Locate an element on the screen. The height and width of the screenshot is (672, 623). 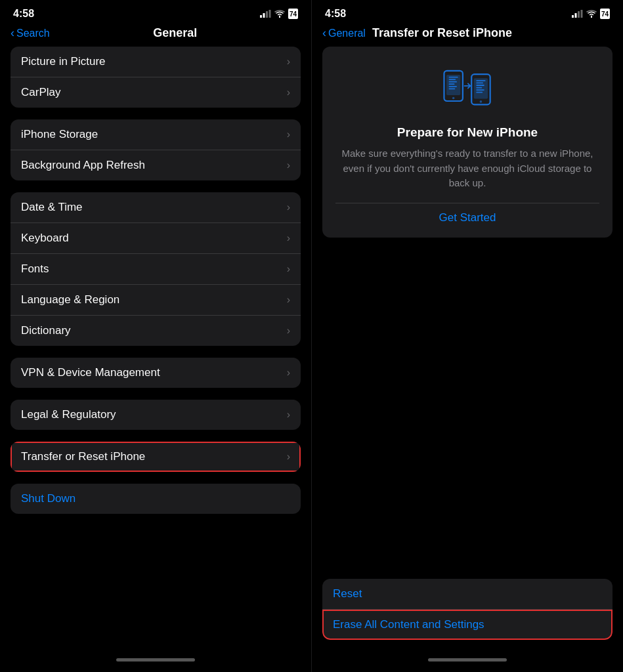
time-left: 4:58 is located at coordinates (24, 14).